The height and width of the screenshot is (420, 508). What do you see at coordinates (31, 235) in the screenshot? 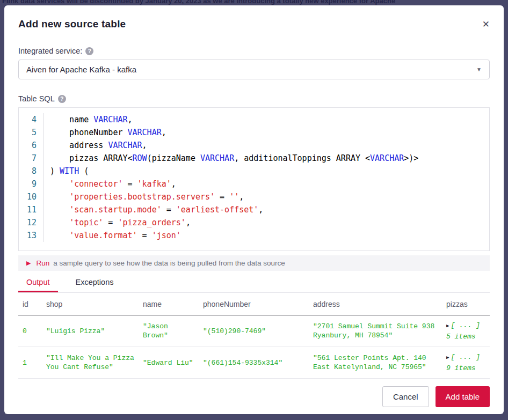
I see `line-number: 13` at bounding box center [31, 235].